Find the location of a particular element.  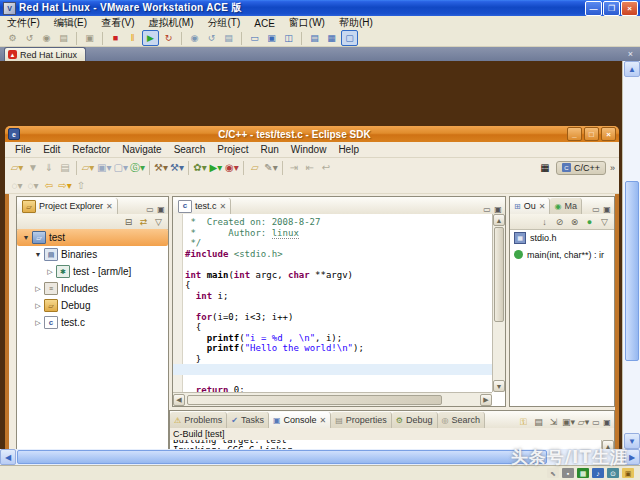

outline-menu-icon: ▽ is located at coordinates (604, 222).